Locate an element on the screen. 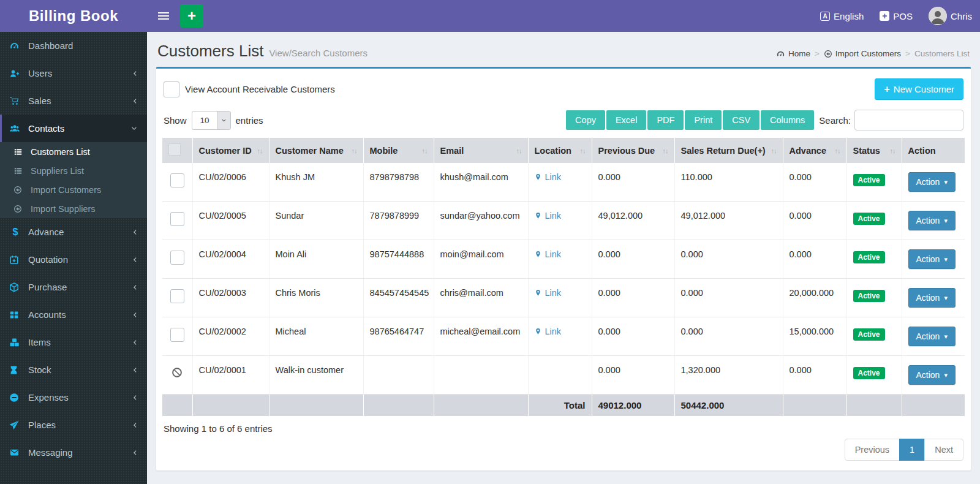 The image size is (980, 484). sidebar-item-label: Contacts is located at coordinates (47, 129).